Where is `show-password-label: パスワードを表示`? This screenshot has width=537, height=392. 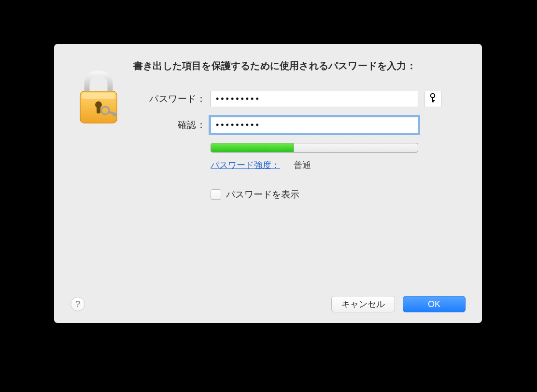
show-password-label: パスワードを表示 is located at coordinates (263, 195).